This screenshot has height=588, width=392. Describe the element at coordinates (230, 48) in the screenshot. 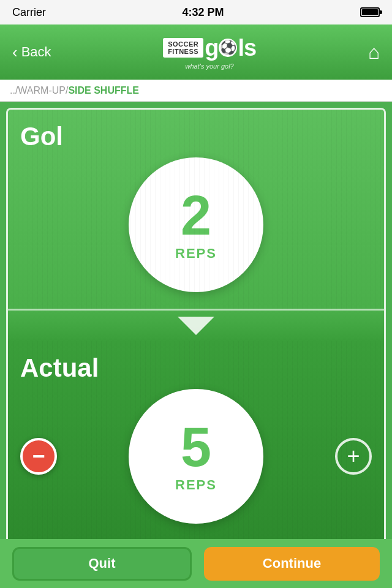

I see `logo-gols: gls` at that location.